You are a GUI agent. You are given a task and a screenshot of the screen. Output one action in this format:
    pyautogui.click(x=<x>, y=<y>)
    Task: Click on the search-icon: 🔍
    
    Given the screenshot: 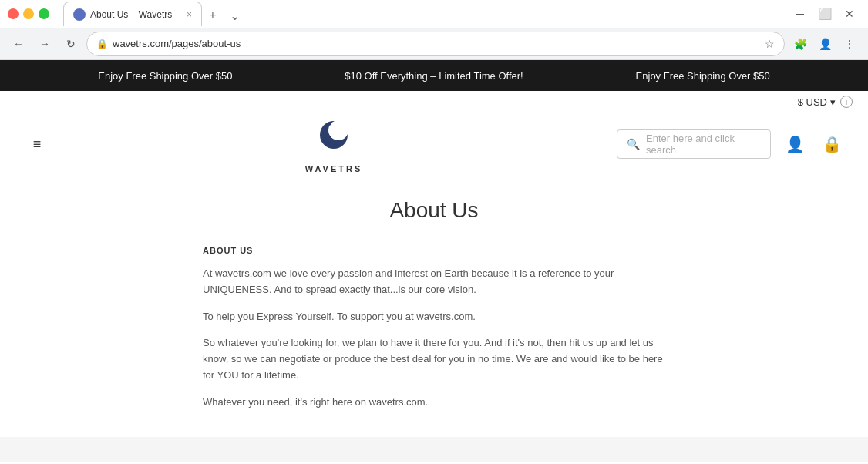 What is the action you would take?
    pyautogui.click(x=634, y=144)
    